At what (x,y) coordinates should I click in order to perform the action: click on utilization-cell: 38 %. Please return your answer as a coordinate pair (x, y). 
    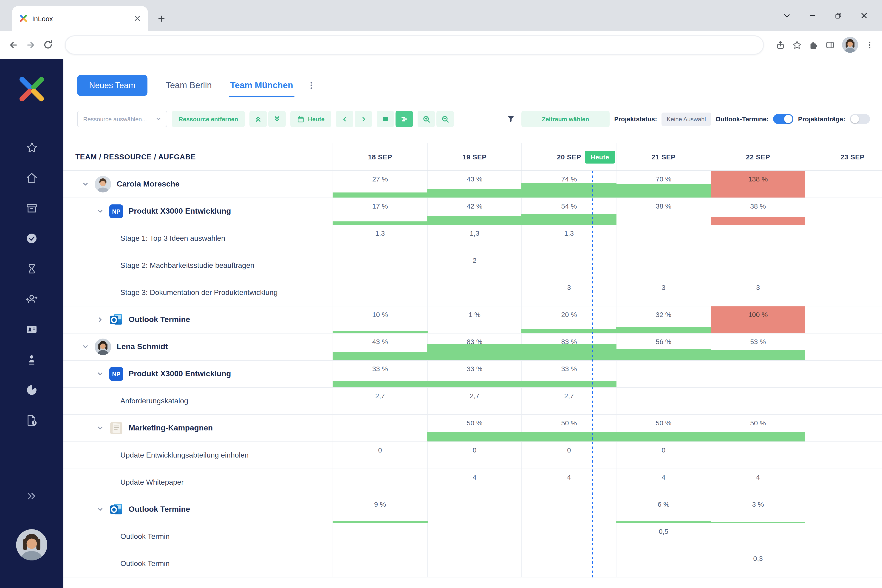
    Looking at the image, I should click on (758, 212).